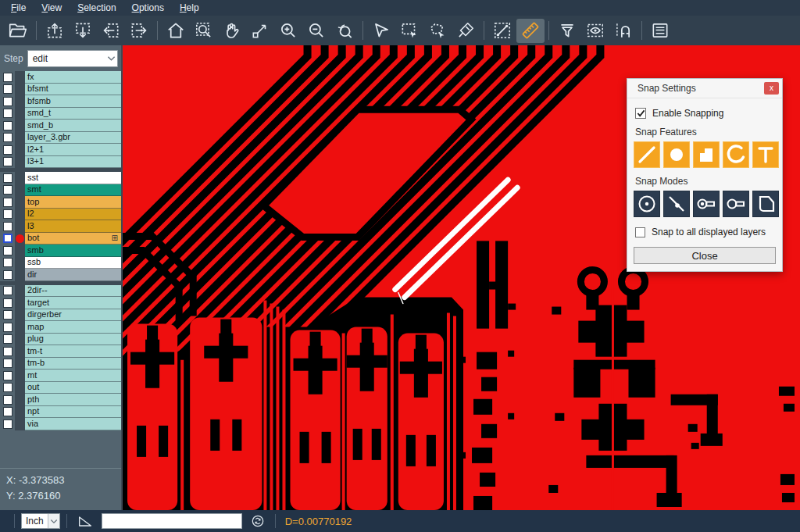 The height and width of the screenshot is (532, 800). I want to click on nudge-left-button, so click(111, 31).